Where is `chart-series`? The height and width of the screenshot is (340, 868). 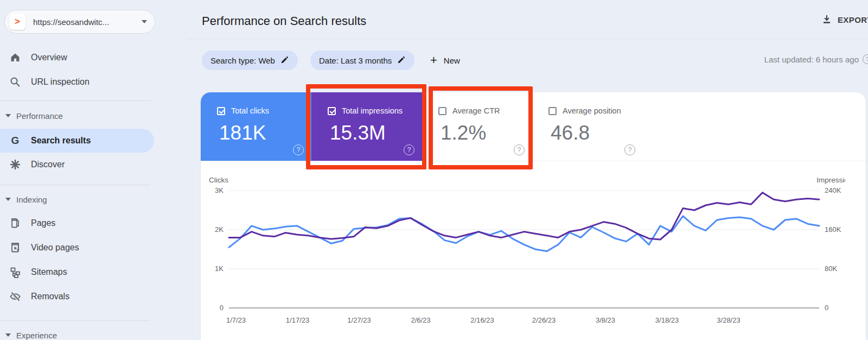 chart-series is located at coordinates (524, 222).